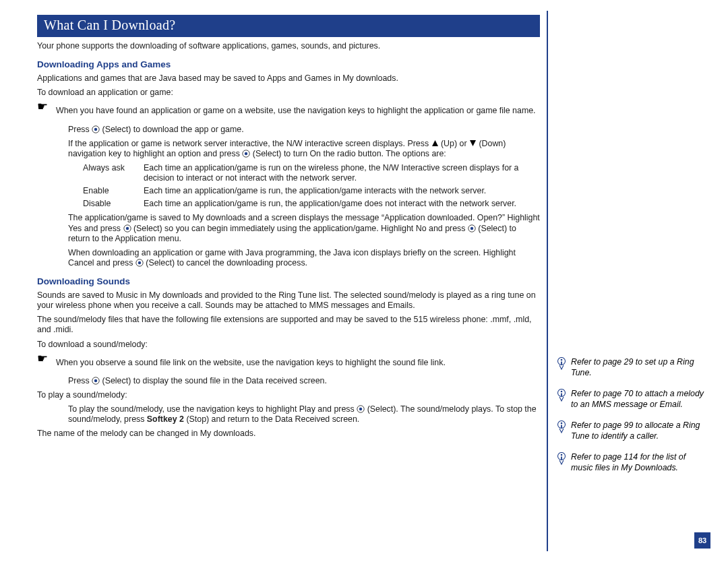 This screenshot has height=562, width=728. What do you see at coordinates (249, 144) in the screenshot?
I see `text-part: If the application or game is network se…` at bounding box center [249, 144].